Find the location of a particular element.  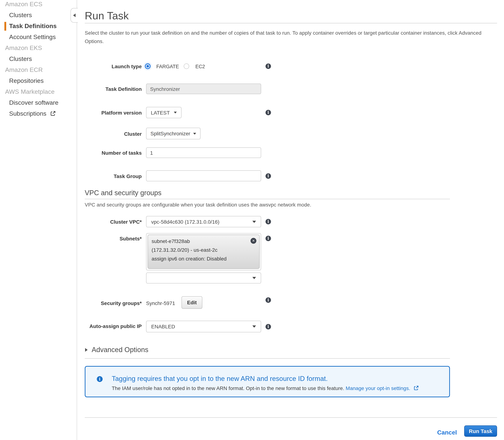

sidebar-item-label: Task Definitions is located at coordinates (33, 26).